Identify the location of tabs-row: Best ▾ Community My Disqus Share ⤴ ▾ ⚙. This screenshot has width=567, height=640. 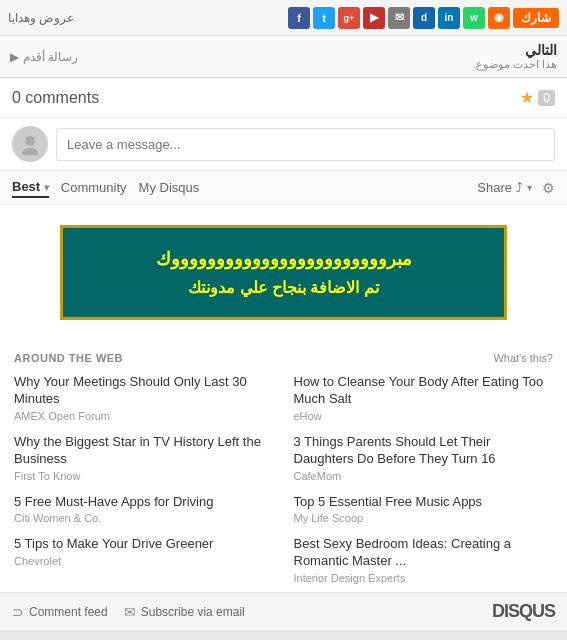
(284, 188).